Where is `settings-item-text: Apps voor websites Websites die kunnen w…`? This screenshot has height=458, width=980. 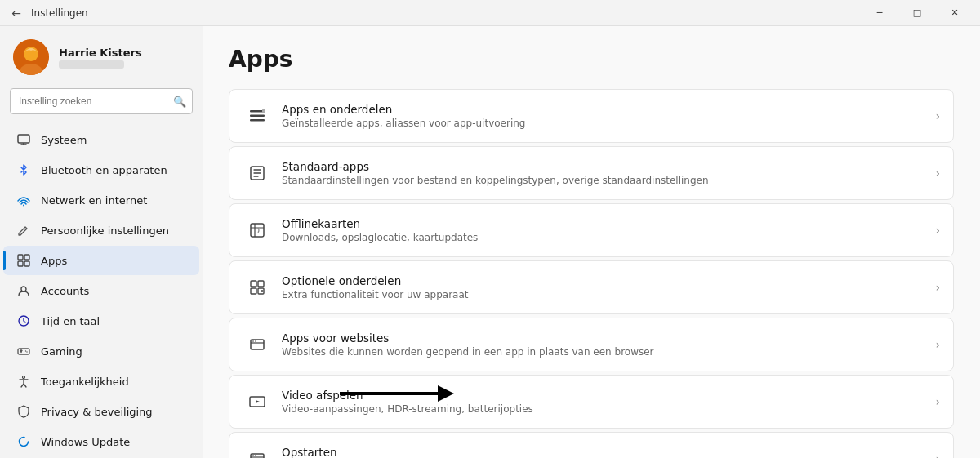 settings-item-text: Apps voor websites Websites die kunnen w… is located at coordinates (605, 345).